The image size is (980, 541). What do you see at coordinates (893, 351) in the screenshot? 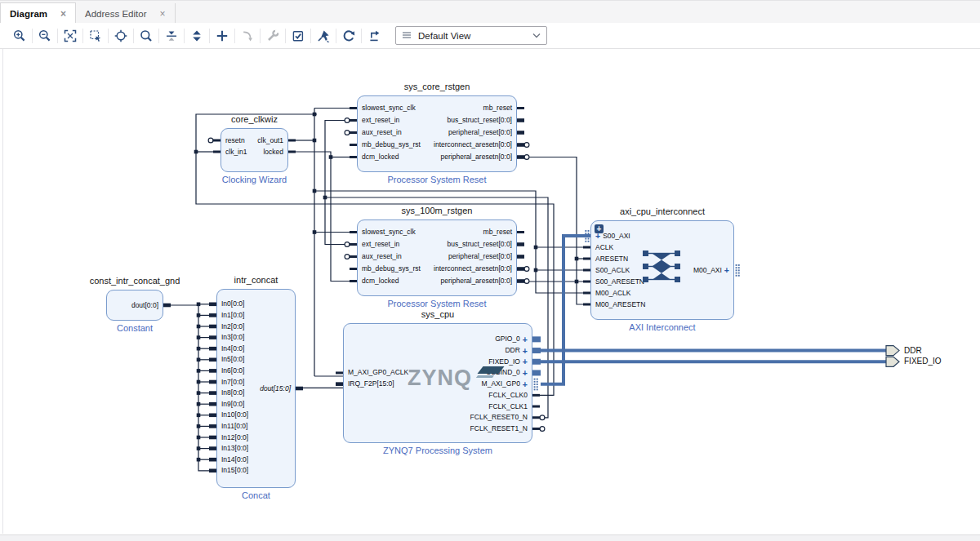
I see `external-port-DDR` at bounding box center [893, 351].